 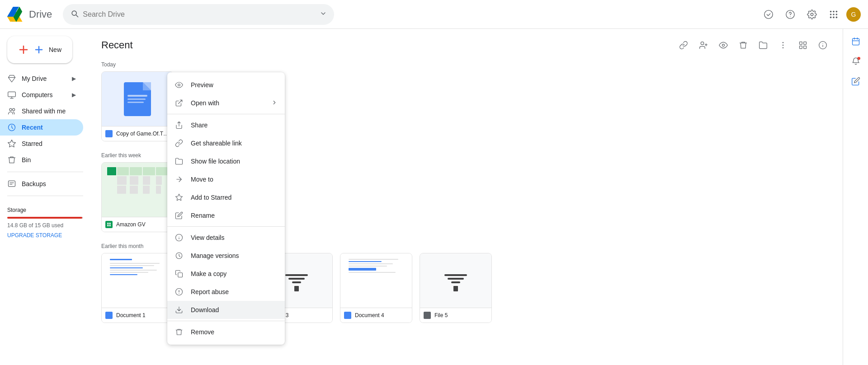 I want to click on avatar: G, so click(x=854, y=14).